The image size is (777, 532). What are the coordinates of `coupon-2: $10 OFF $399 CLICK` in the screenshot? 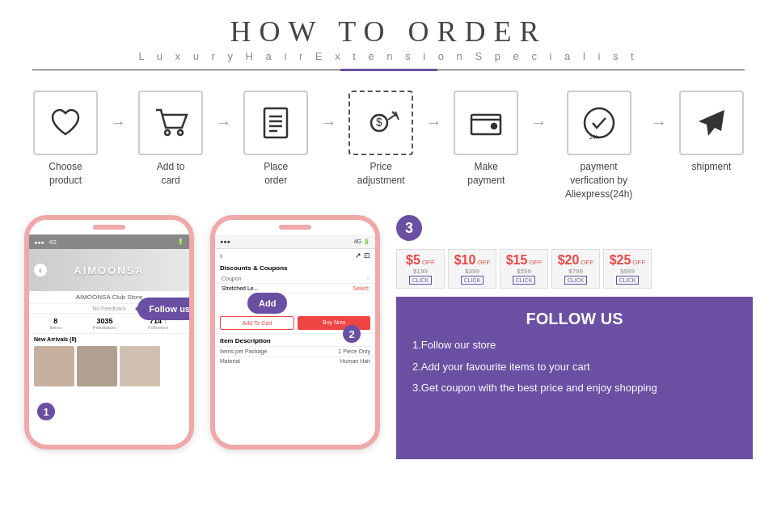 It's located at (472, 268).